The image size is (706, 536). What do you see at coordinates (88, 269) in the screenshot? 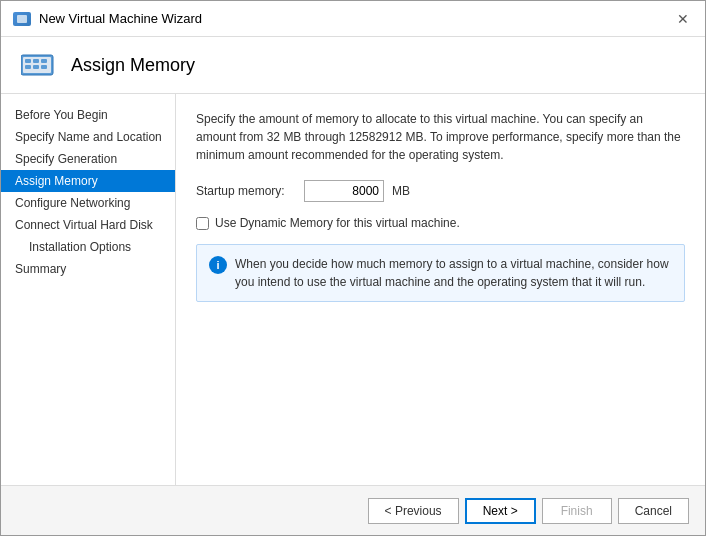
I see `sidebar-item-summary: Summary` at bounding box center [88, 269].